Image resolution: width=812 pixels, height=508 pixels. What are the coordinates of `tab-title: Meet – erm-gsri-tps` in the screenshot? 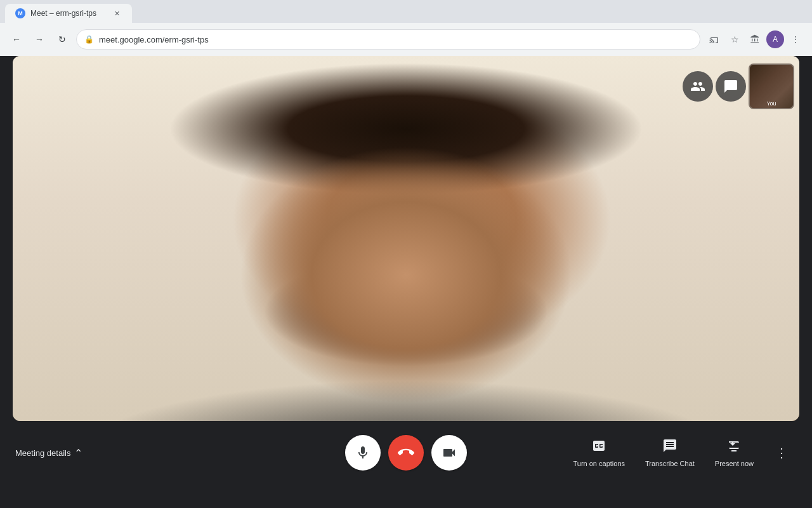 It's located at (63, 13).